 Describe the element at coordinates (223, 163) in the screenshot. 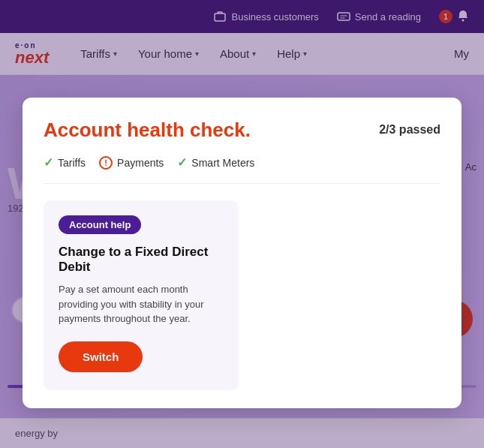

I see `check-smart-meters-label: Smart Meters` at that location.